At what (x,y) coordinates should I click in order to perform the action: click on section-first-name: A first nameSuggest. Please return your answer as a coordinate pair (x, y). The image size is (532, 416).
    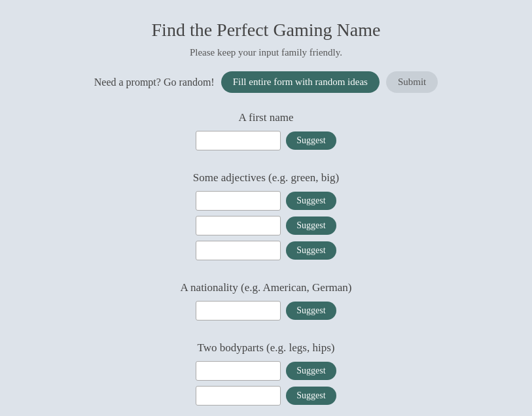
    Looking at the image, I should click on (266, 133).